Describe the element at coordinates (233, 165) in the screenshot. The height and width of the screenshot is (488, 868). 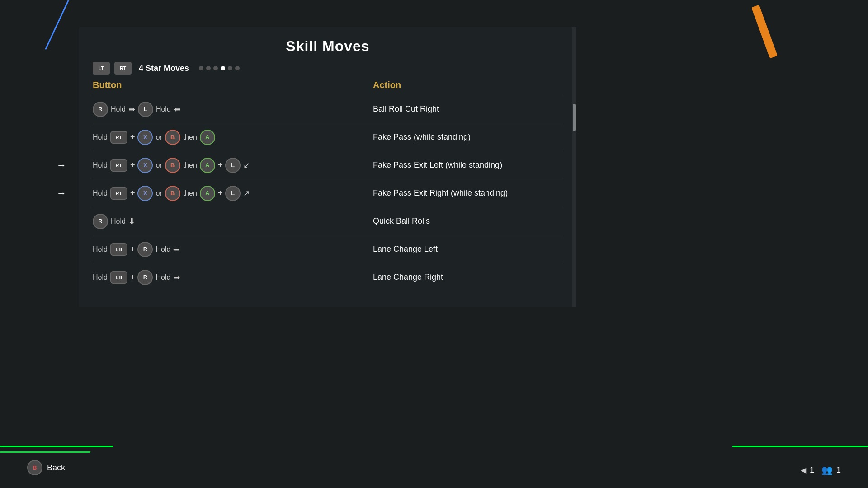
I see `move-button-col-3: Hold RT + X or B then A + L ↙` at that location.